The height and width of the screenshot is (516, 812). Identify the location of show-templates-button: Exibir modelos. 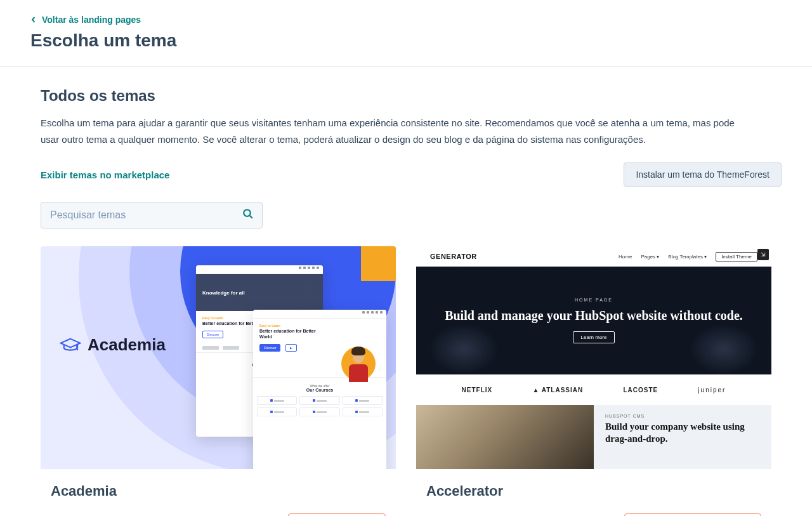
(337, 515).